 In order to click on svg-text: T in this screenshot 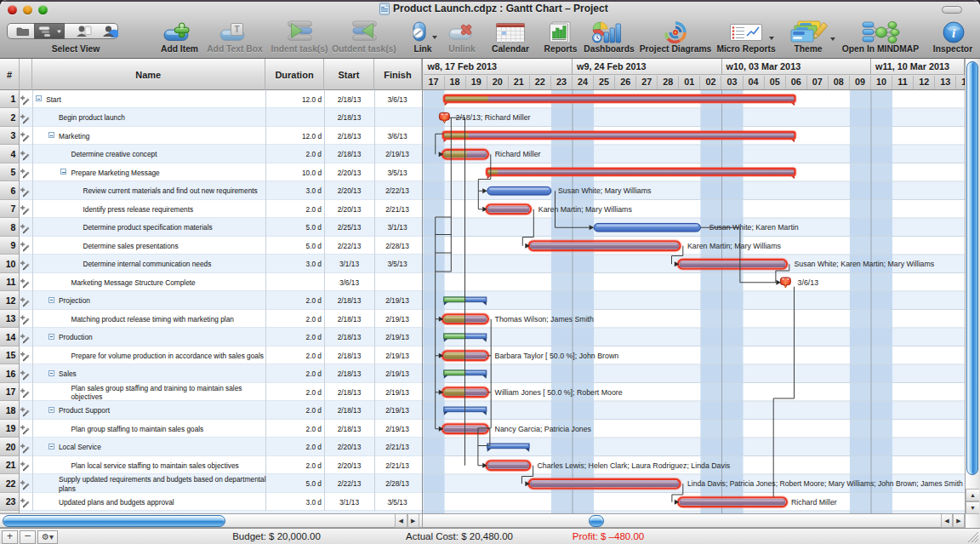, I will do `click(236, 29)`.